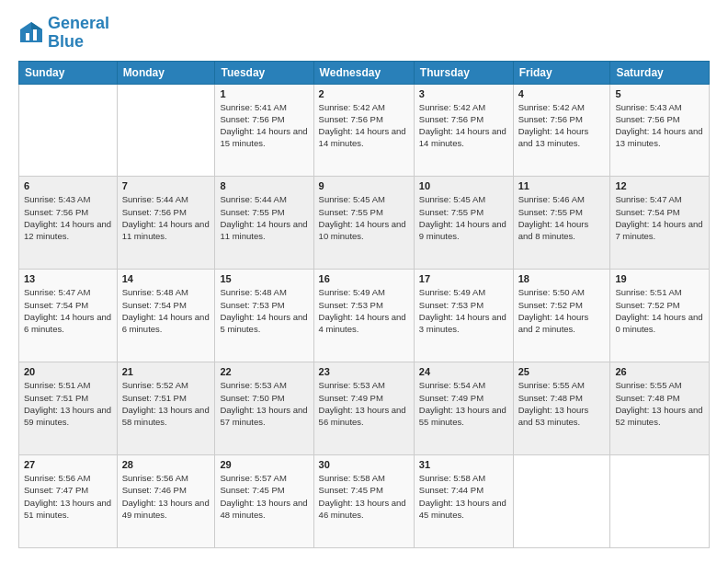  I want to click on calendar-cell: 31Sunrise: 5:58 AMSunset: 7:44 PMDayligh…, so click(463, 502).